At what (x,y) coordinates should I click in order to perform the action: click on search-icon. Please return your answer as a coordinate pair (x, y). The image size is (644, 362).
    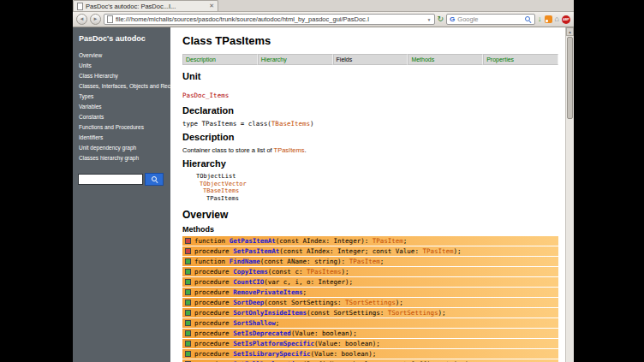
    Looking at the image, I should click on (528, 19).